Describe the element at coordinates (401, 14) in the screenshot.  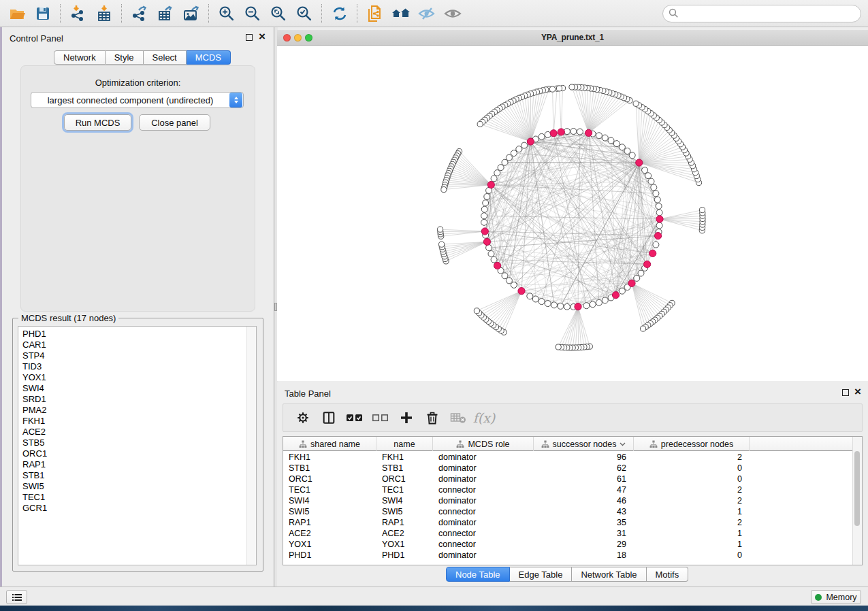
I see `first-neighbors-icon` at that location.